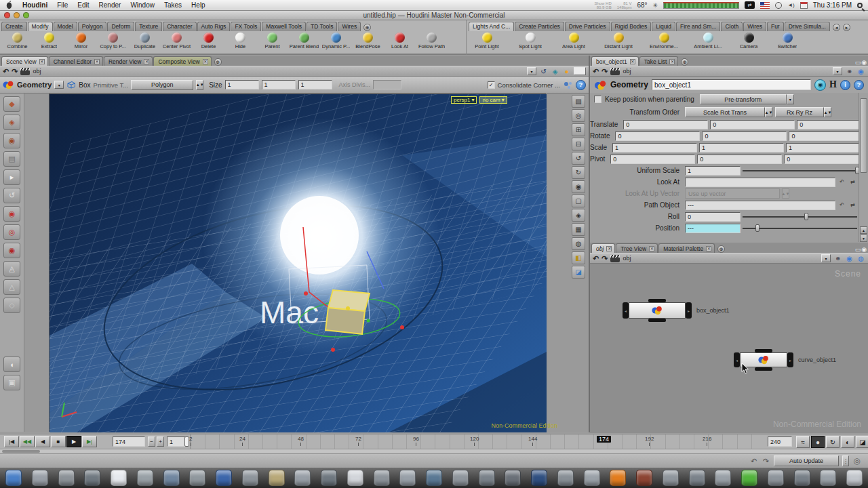  I want to click on shelf-tab-fur: Fur, so click(776, 26).